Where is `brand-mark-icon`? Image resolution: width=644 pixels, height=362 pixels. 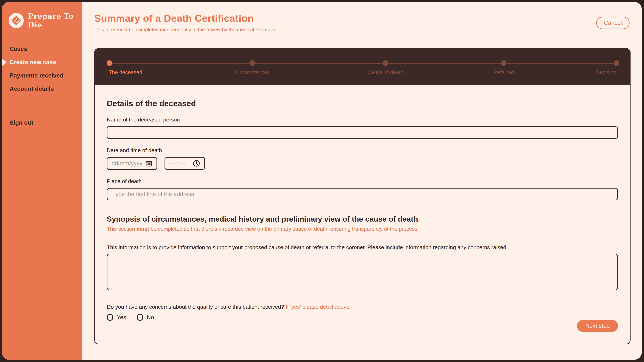 brand-mark-icon is located at coordinates (16, 21).